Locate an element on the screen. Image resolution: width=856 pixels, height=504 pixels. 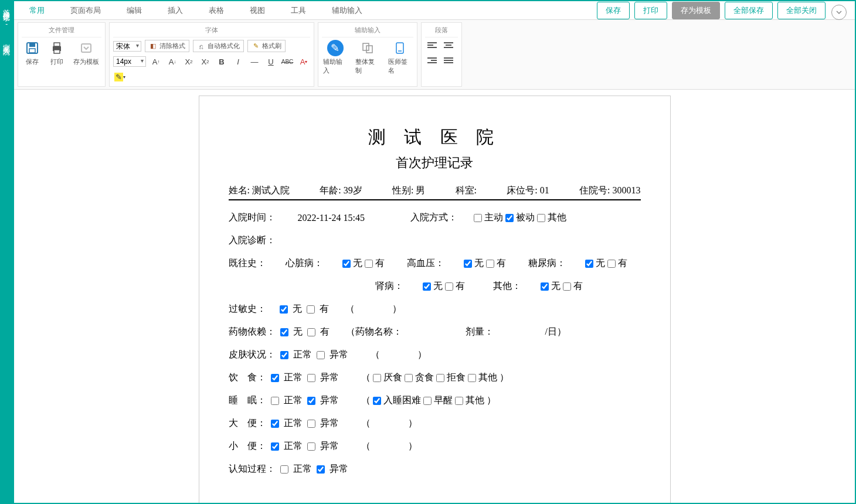
cogn-abnormal-checkbox is located at coordinates (321, 469).